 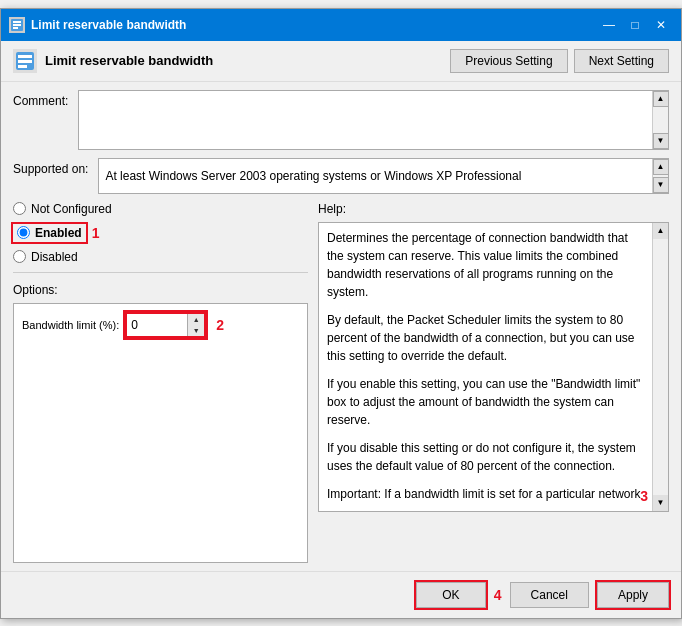 What do you see at coordinates (486, 265) in the screenshot?
I see `help-para-1: Determines the percentage of connection …` at bounding box center [486, 265].